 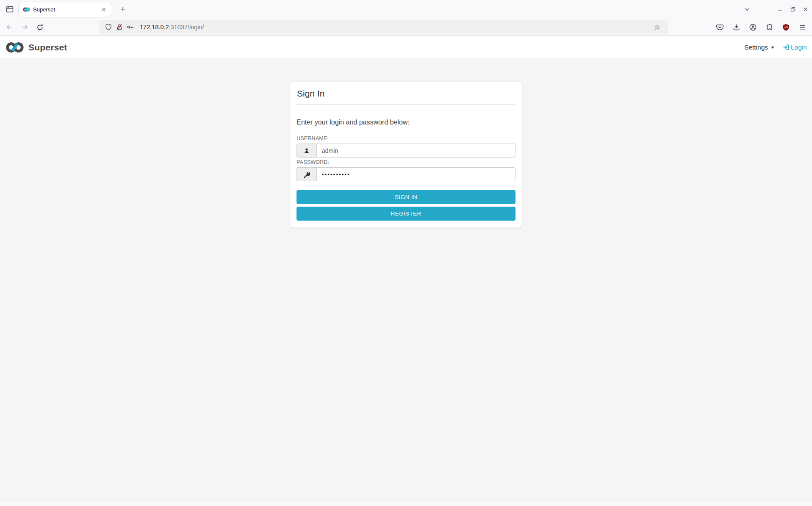 I want to click on menu-button, so click(x=802, y=27).